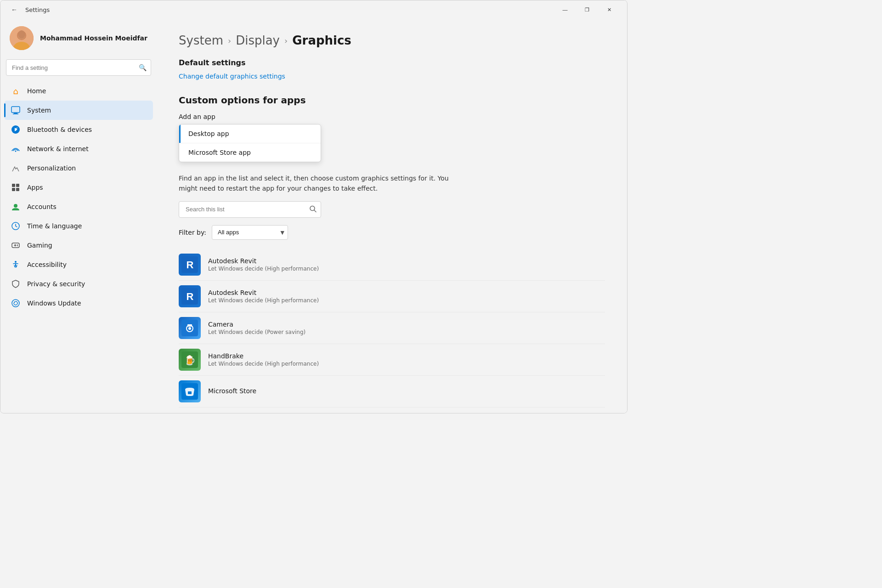  I want to click on add-app-dropdown: Desktop app Microsoft Store app, so click(250, 143).